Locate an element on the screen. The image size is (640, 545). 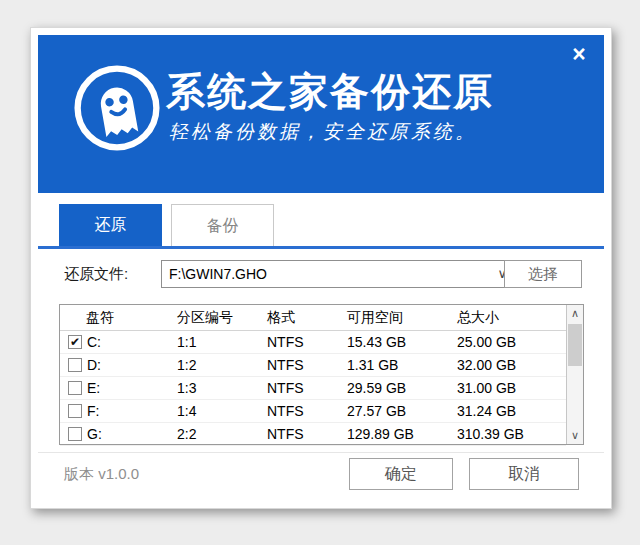
table-header: 盘符 分区编号 格式 可用空间 总大小 is located at coordinates (313, 318).